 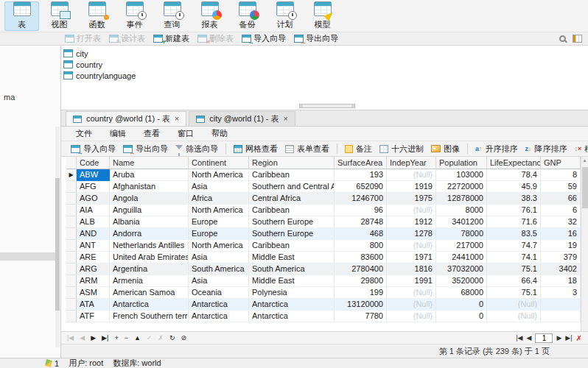 What do you see at coordinates (284, 16) in the screenshot?
I see `main-toolbar-button-schedule: 计划` at bounding box center [284, 16].